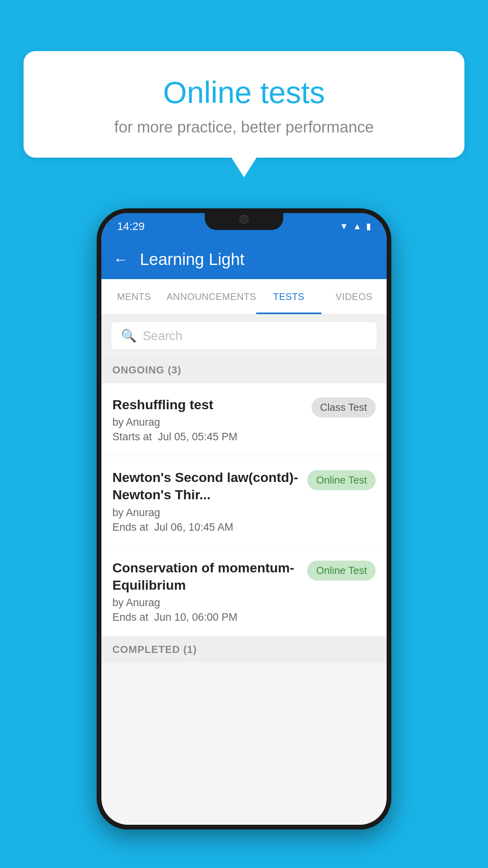  What do you see at coordinates (343, 407) in the screenshot?
I see `test-badge: Class Test` at bounding box center [343, 407].